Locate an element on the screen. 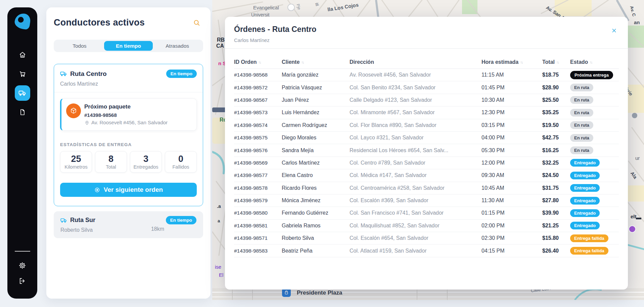 The image size is (644, 307). table-row: #14398-98577 Elena Castro Col. Médica #1… is located at coordinates (426, 175).